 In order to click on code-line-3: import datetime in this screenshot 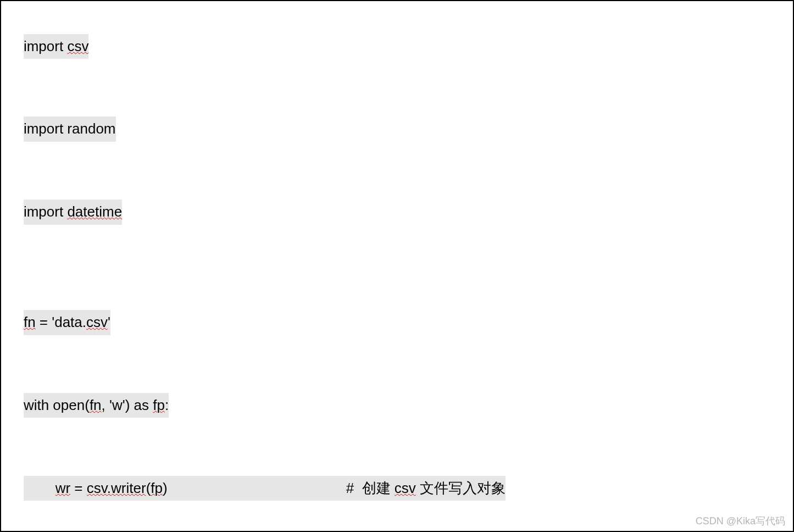, I will do `click(397, 212)`.